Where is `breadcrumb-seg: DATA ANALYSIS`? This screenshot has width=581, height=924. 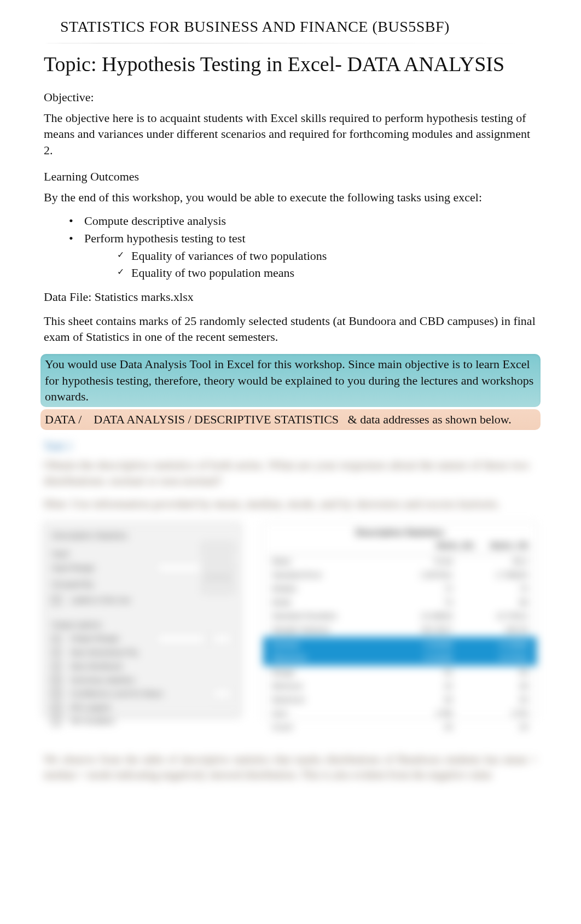
breadcrumb-seg: DATA ANALYSIS is located at coordinates (139, 419).